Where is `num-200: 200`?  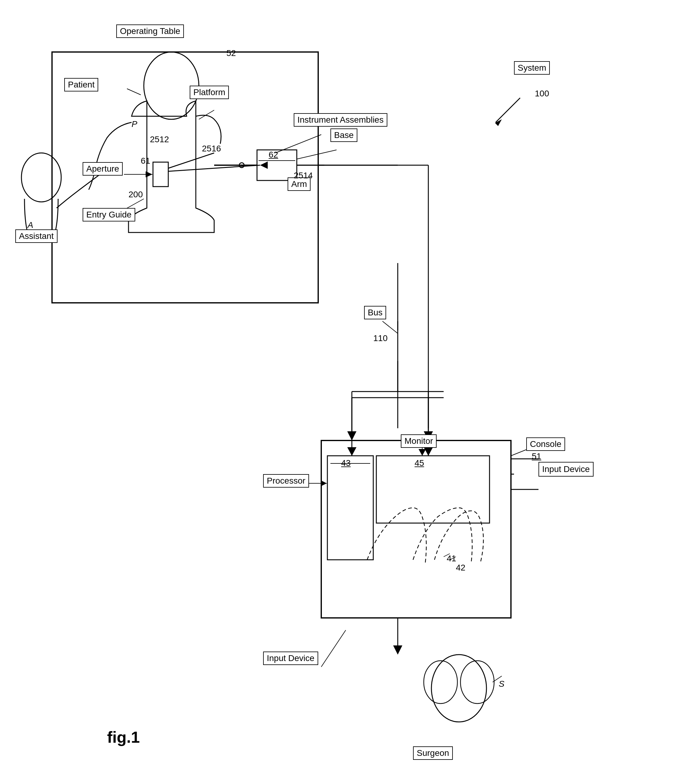
num-200: 200 is located at coordinates (136, 194).